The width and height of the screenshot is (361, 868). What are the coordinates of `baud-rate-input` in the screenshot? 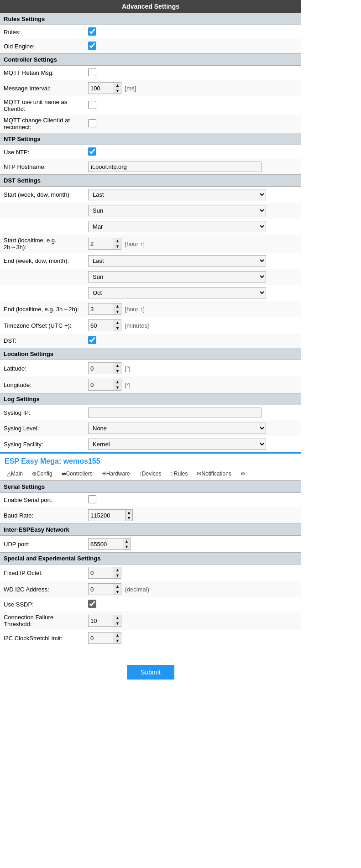 It's located at (107, 516).